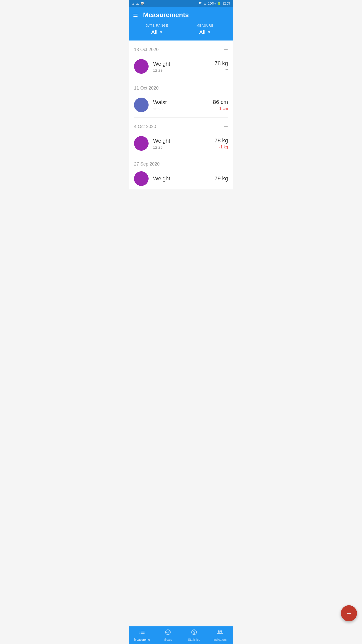 The image size is (362, 644). I want to click on weight-values-3: 79 kg, so click(221, 179).